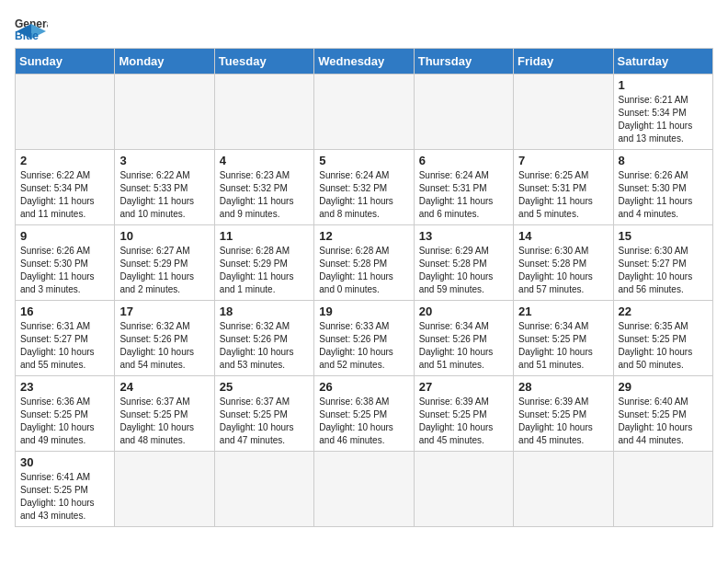 The height and width of the screenshot is (563, 728). I want to click on calendar-cell: 13Sunrise: 6:29 AM Sunset: 5:28 PM Dayli…, so click(463, 263).